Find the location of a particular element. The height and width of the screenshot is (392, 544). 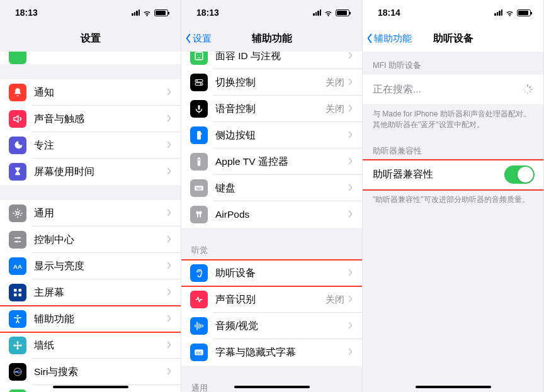

hearing-aid-compat-row: 助听器兼容性 is located at coordinates (453, 175).